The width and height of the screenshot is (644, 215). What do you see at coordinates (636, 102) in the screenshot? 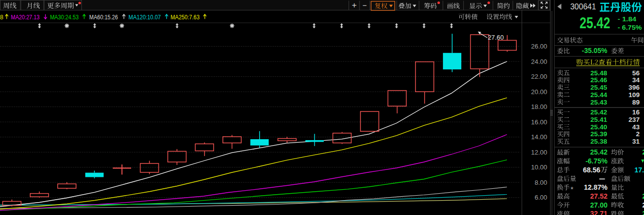
I see `svg-text: 89` at bounding box center [636, 102].